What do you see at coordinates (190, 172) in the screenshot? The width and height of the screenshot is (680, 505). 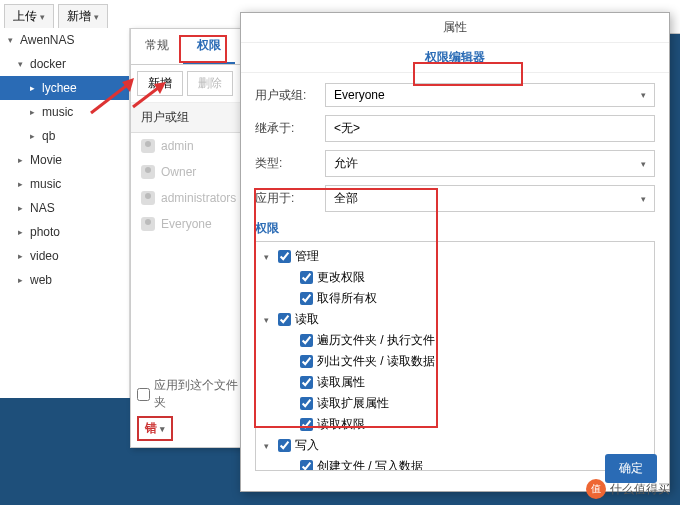 I see `user-row: Owner` at bounding box center [190, 172].